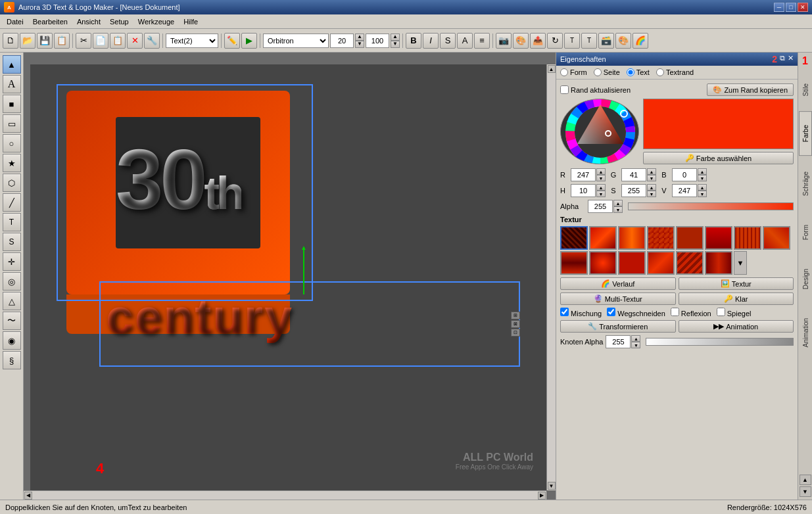  I want to click on multi-textur-button: 🔮 Multi-Textur, so click(618, 298).